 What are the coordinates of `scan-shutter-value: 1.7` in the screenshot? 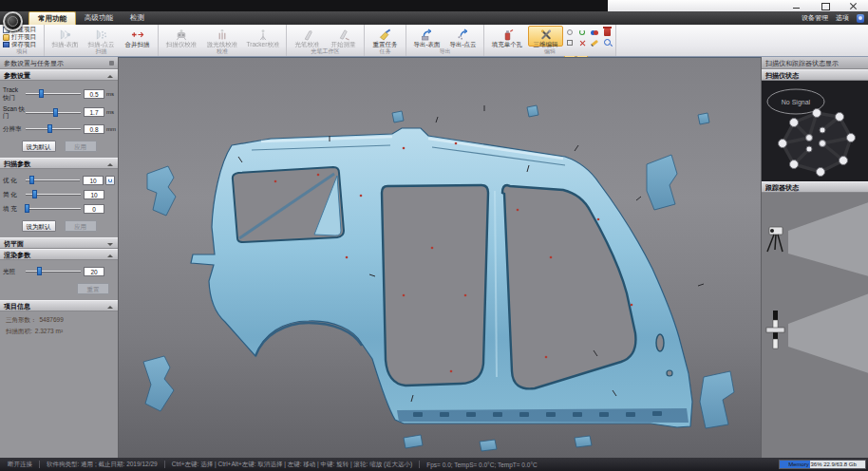 It's located at (94, 112).